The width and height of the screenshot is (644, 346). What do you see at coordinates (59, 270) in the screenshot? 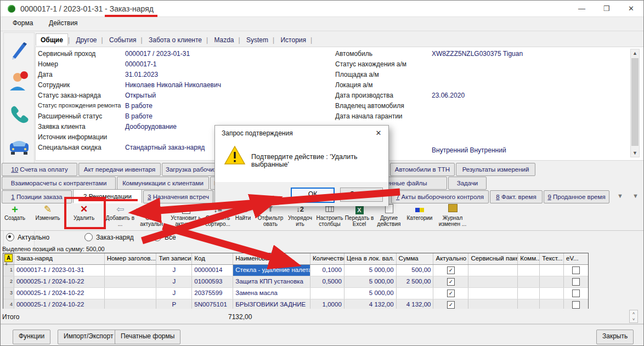
I see `cell-order: 0000017-1 / 2023-01-31` at bounding box center [59, 270].